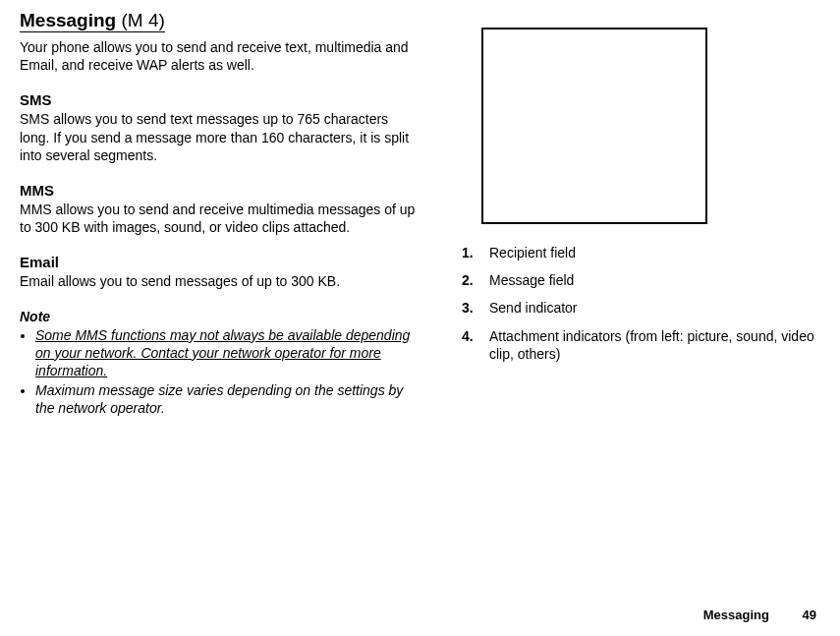 Image resolution: width=840 pixels, height=636 pixels. Describe the element at coordinates (641, 253) in the screenshot. I see `legend-item-1: 1. Recipient field` at that location.